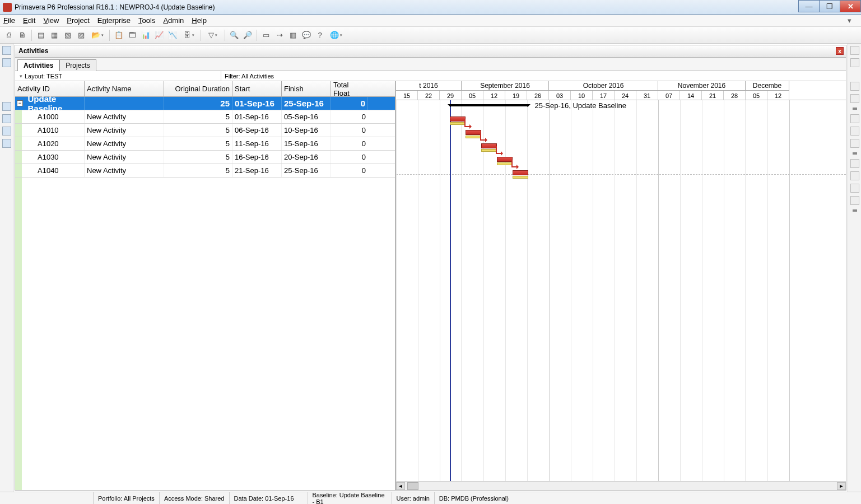 Image resolution: width=861 pixels, height=504 pixels. I want to click on level-button: 📊, so click(146, 35).